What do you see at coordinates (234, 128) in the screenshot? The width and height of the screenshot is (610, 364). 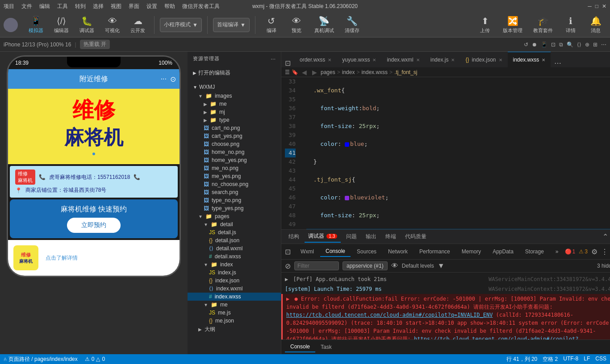 I see `file-item-cart-no: 🖼 cart_no.png` at bounding box center [234, 128].